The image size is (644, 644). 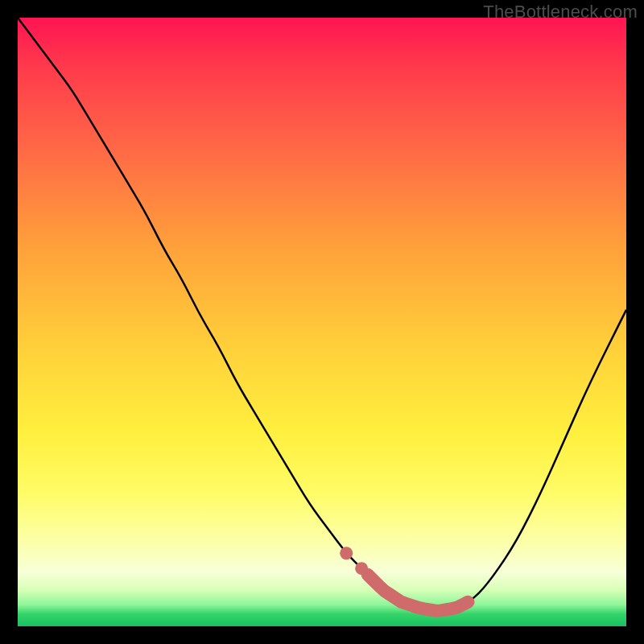 What do you see at coordinates (419, 592) in the screenshot?
I see `highlight-segment` at bounding box center [419, 592].